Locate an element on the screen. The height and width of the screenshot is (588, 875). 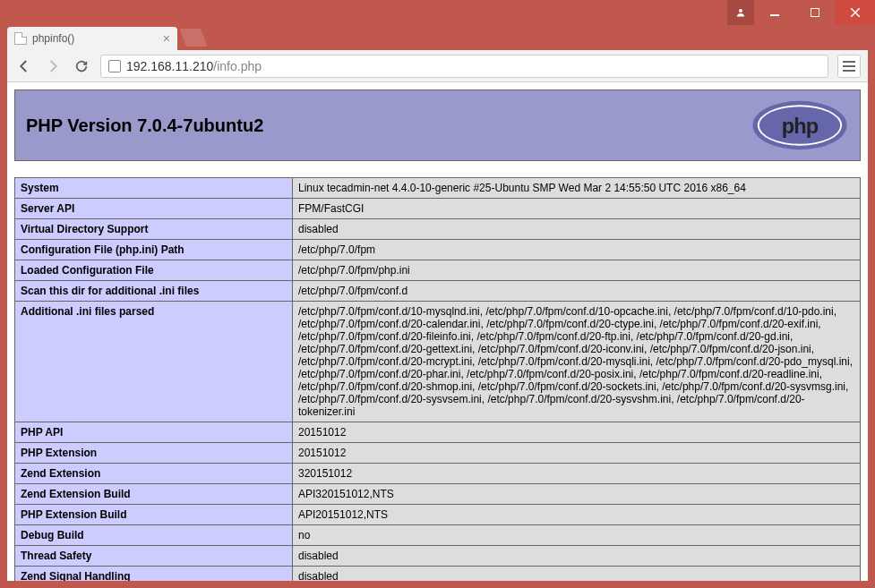
config-key: PHP Extension Build is located at coordinates (154, 516).